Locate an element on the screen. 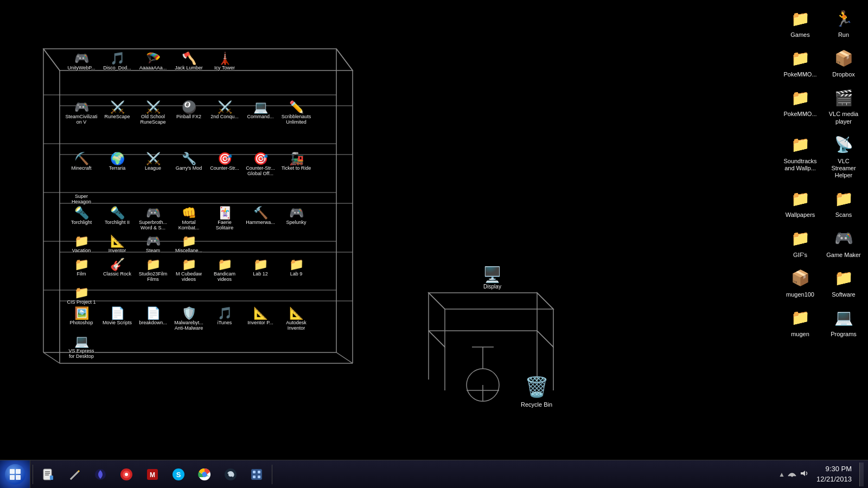 Image resolution: width=868 pixels, height=488 pixels. shelf-icon-mk: 👊 Mortal Kombat... is located at coordinates (189, 219).